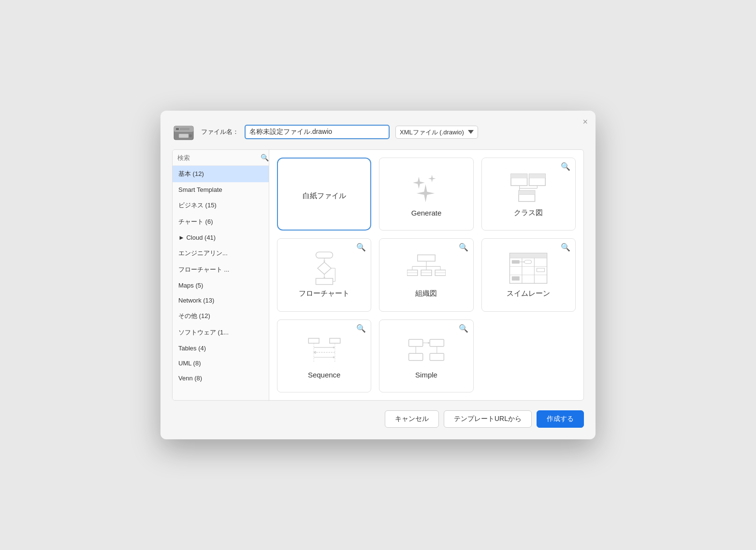 The height and width of the screenshot is (550, 756). I want to click on sidebar-item-cloud: ► Cloud (41), so click(220, 238).